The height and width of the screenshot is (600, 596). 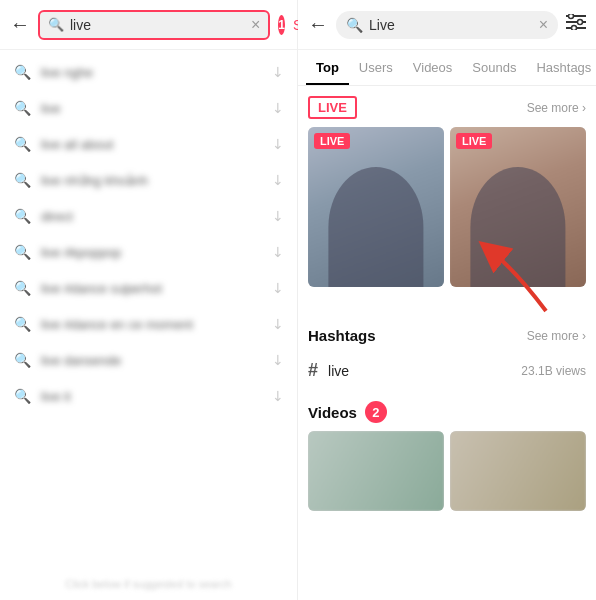 I want to click on list-item: 🔍 live ↖, so click(x=148, y=108).